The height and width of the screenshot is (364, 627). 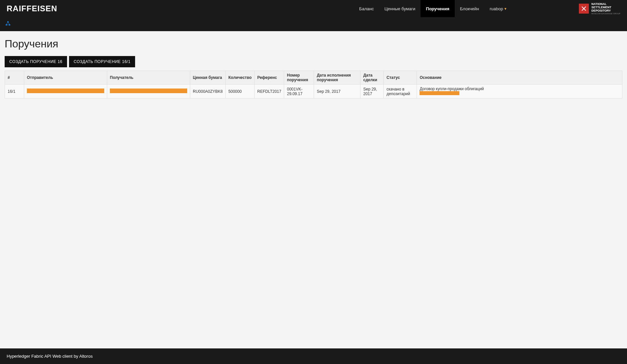 I want to click on page-title: Поручения, so click(x=313, y=44).